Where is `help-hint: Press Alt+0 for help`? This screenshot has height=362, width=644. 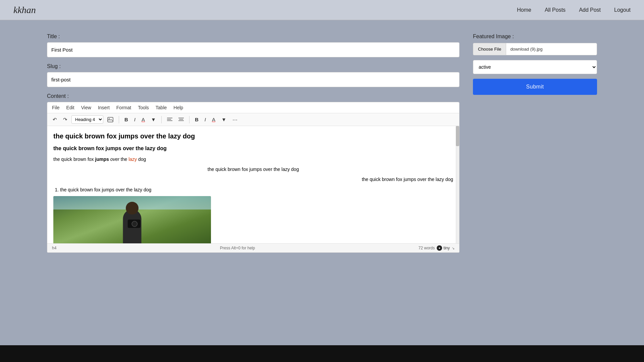 help-hint: Press Alt+0 for help is located at coordinates (237, 248).